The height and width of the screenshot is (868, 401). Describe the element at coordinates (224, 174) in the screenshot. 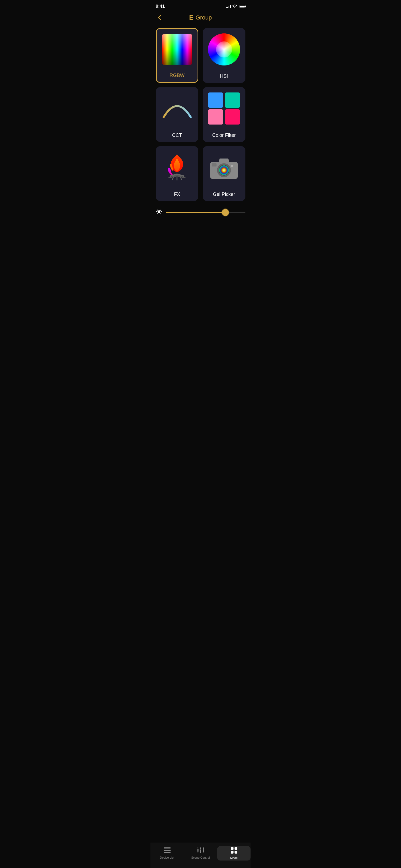

I see `mode-card-gelpicker: Gel Picker` at that location.